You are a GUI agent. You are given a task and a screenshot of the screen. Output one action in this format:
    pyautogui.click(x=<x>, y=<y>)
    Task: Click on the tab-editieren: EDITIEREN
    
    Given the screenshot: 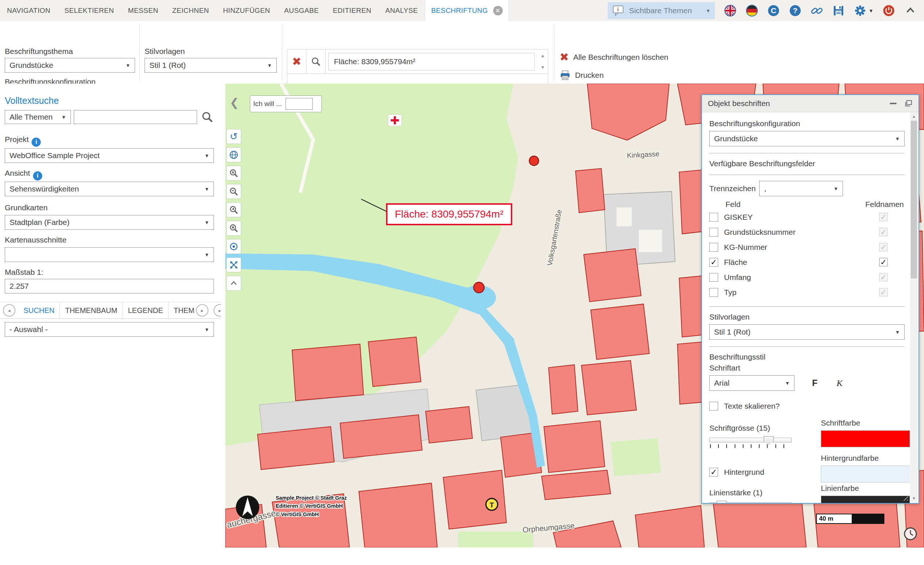 What is the action you would take?
    pyautogui.click(x=352, y=10)
    